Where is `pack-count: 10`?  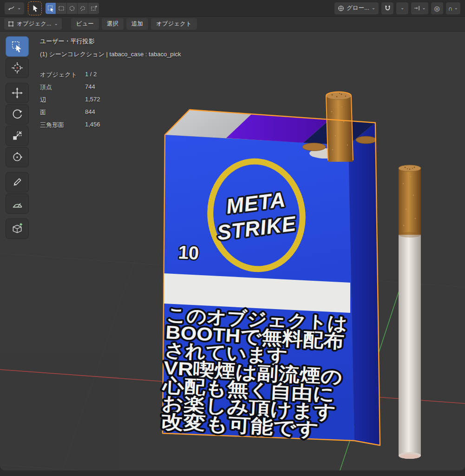 pack-count: 10 is located at coordinates (189, 252).